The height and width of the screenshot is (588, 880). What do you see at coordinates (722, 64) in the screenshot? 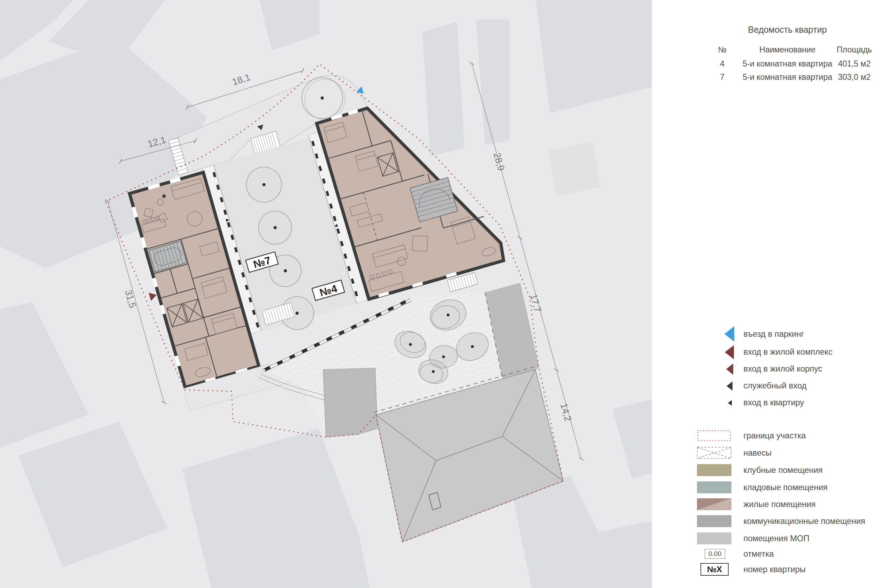
I see `table-cell: 4` at bounding box center [722, 64].